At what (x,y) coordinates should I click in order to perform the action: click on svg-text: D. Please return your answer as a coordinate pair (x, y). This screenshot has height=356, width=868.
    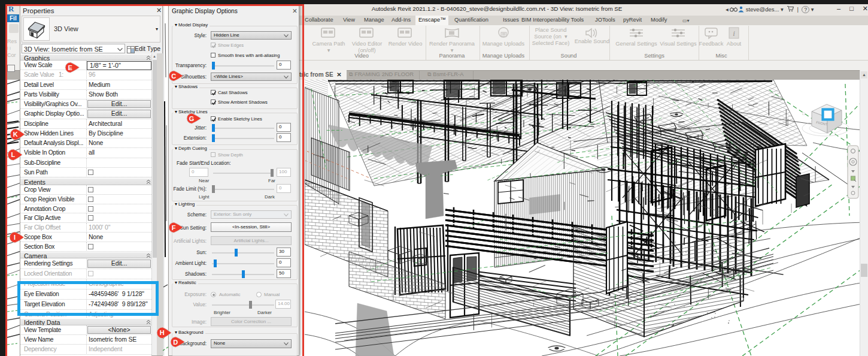
    Looking at the image, I should click on (176, 342).